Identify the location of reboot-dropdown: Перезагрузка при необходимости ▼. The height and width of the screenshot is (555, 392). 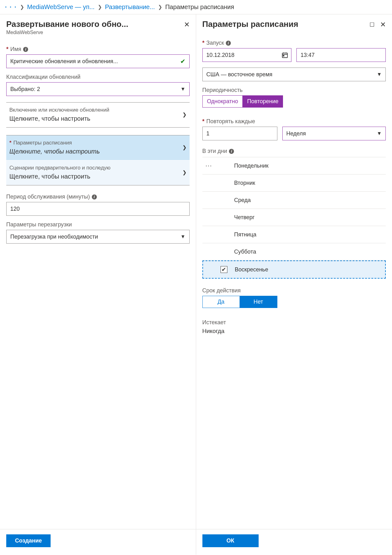
(98, 237).